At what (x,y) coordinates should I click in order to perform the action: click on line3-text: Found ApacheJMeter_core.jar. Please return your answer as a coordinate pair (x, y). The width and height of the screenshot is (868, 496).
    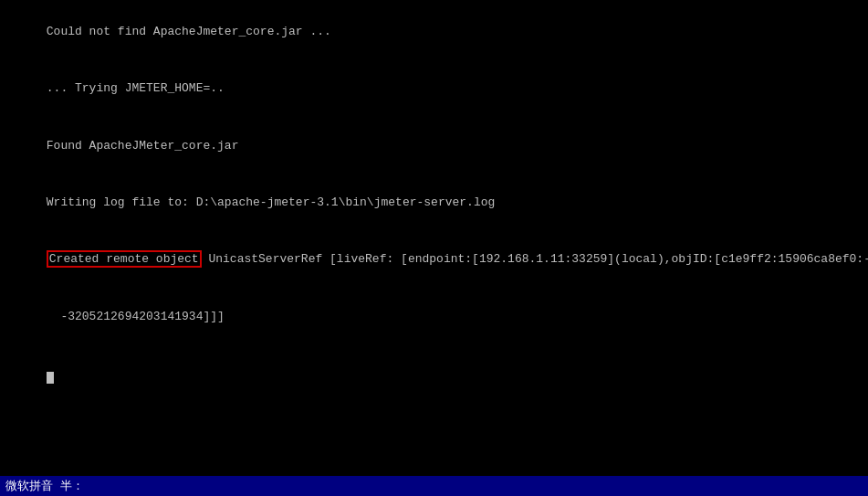
    Looking at the image, I should click on (142, 146).